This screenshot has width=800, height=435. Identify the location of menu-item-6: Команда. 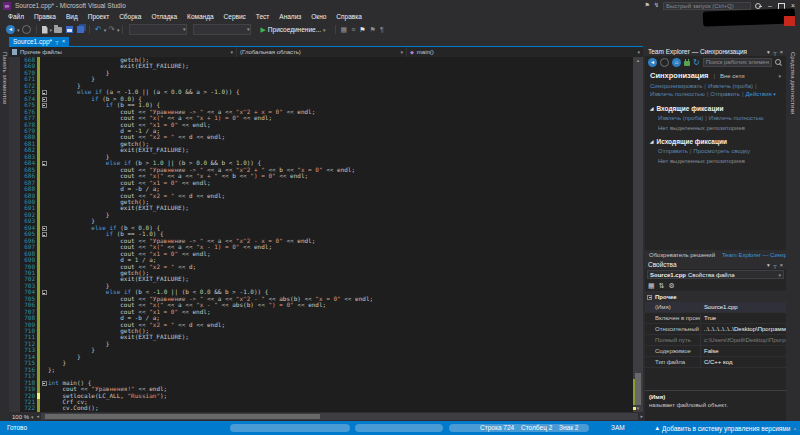
(200, 16).